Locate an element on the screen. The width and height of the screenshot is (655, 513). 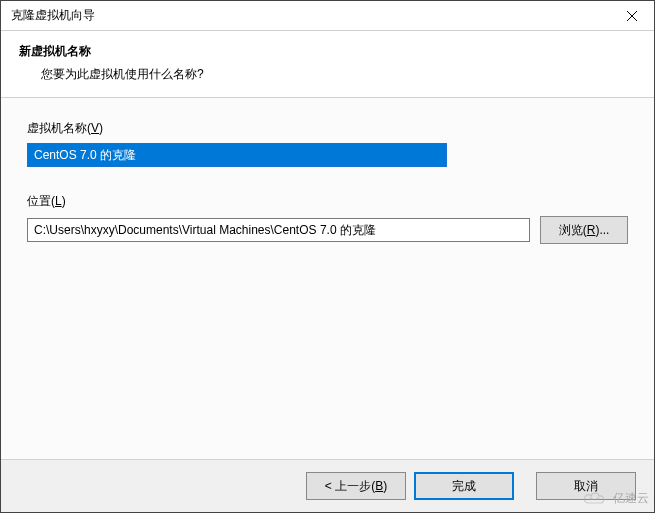
vm-name-label: 虚拟机名称(V) is located at coordinates (328, 128).